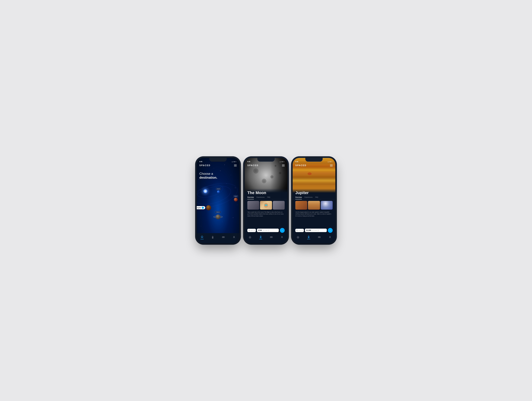 Image resolution: width=532 pixels, height=401 pixels. What do you see at coordinates (249, 230) in the screenshot?
I see `moon-seat-count: 1` at bounding box center [249, 230].